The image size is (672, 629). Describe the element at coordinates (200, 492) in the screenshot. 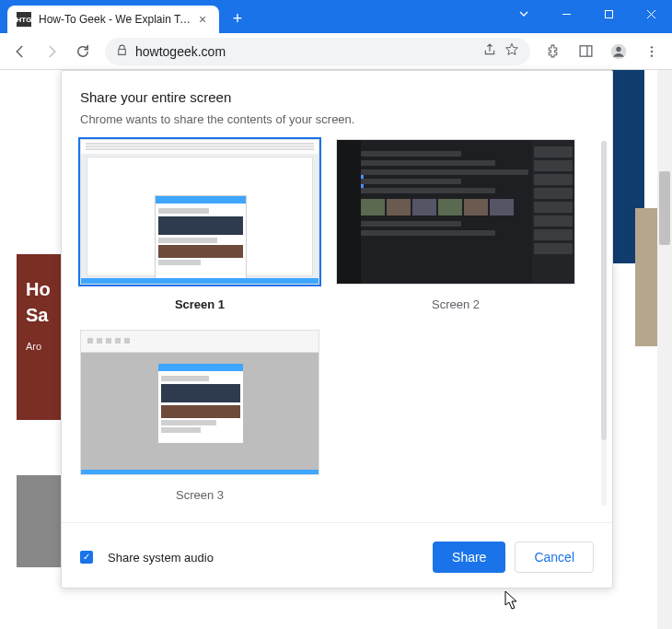

I see `screen-label: Screen 3` at that location.